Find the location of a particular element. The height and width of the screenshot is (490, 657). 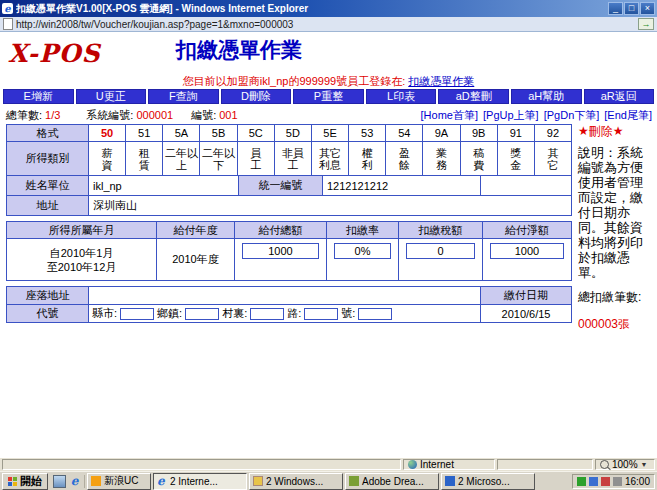

format-option: 5D is located at coordinates (294, 134).